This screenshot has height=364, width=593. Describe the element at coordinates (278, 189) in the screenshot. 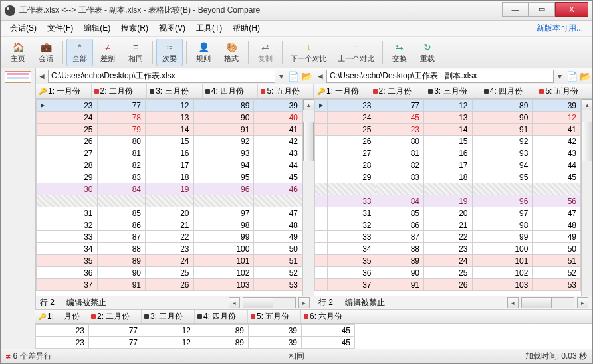

I see `cell: 46` at that location.